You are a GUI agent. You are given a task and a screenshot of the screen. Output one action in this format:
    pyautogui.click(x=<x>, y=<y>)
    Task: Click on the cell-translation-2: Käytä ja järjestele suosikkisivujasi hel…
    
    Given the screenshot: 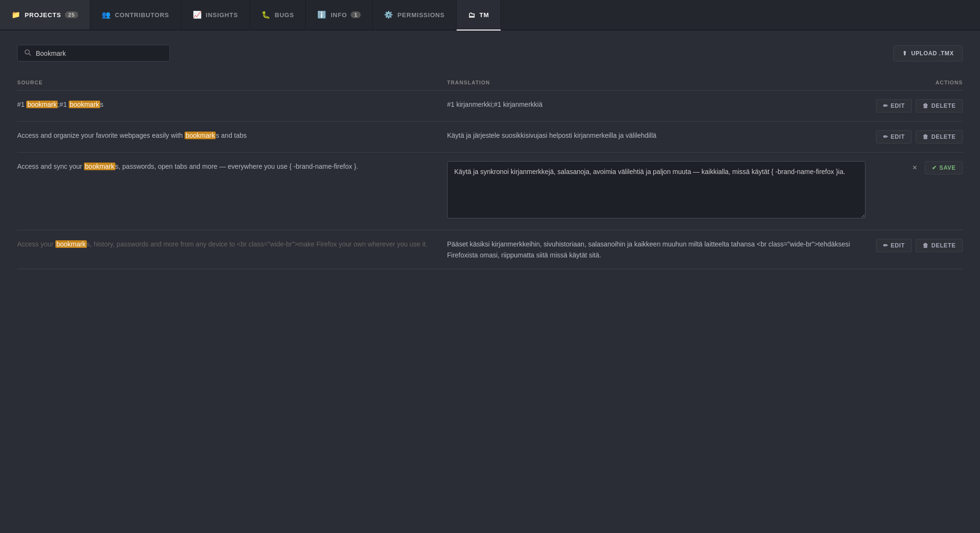 What is the action you would take?
    pyautogui.click(x=662, y=135)
    